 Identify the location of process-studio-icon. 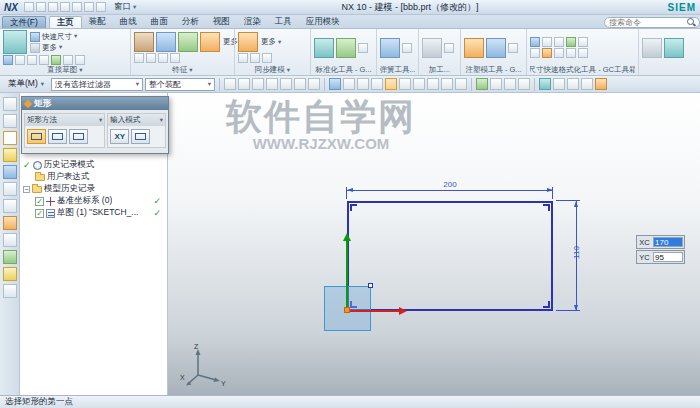
(10, 240).